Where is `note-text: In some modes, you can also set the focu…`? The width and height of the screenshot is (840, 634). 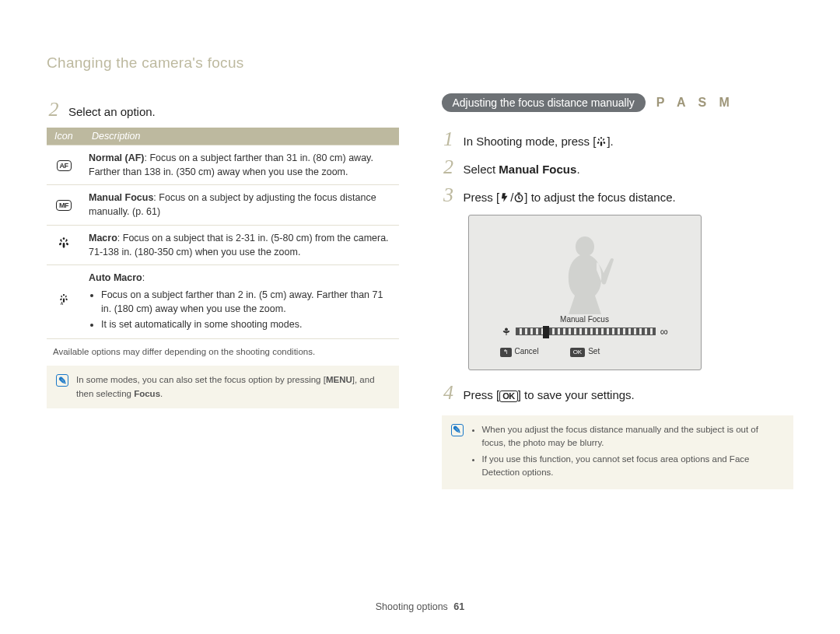
note-text: In some modes, you can also set the focu… is located at coordinates (233, 387).